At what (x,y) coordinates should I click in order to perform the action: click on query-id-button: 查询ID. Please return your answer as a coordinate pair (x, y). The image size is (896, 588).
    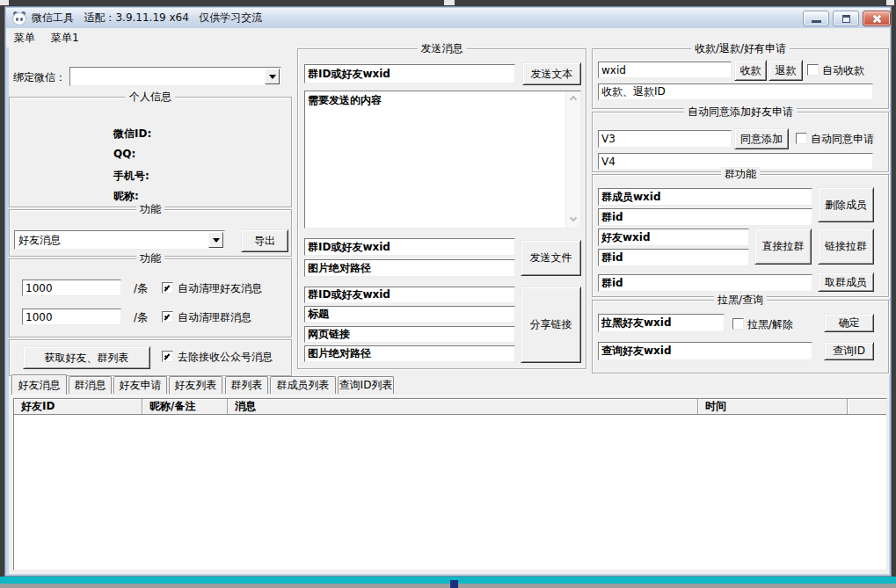
    Looking at the image, I should click on (849, 352).